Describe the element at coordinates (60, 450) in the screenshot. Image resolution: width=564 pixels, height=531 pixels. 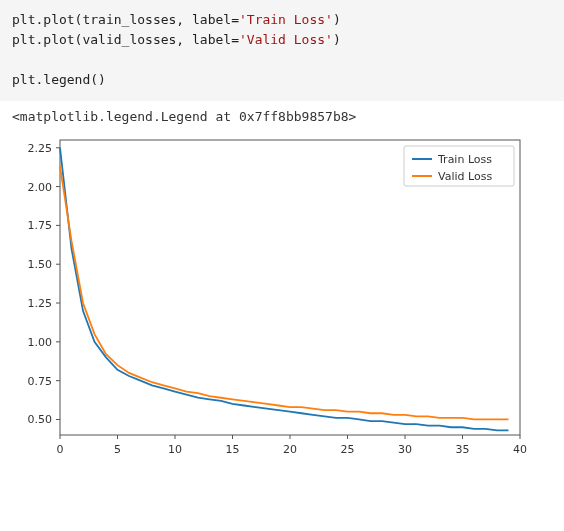
I see `x-tick-label: 0` at that location.